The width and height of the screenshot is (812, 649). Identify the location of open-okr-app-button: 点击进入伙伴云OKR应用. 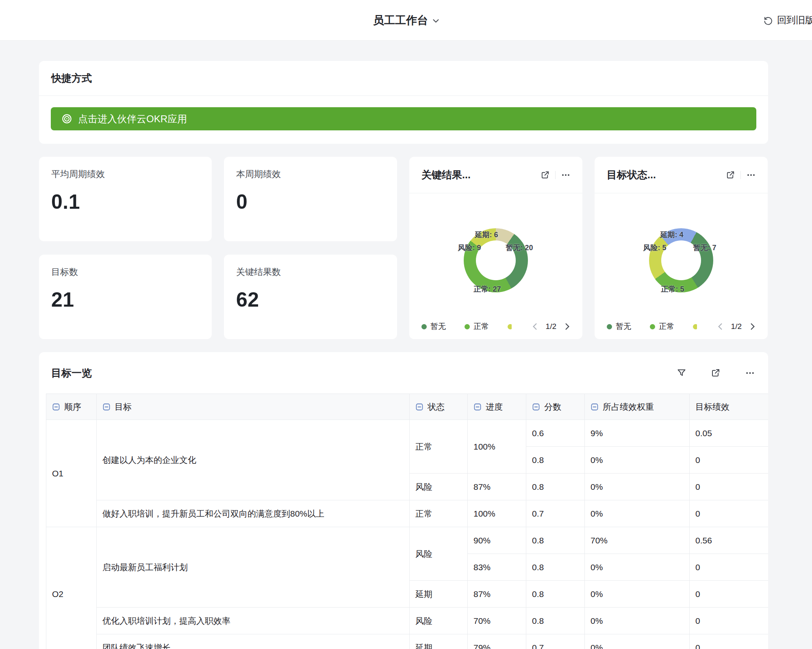
(404, 119).